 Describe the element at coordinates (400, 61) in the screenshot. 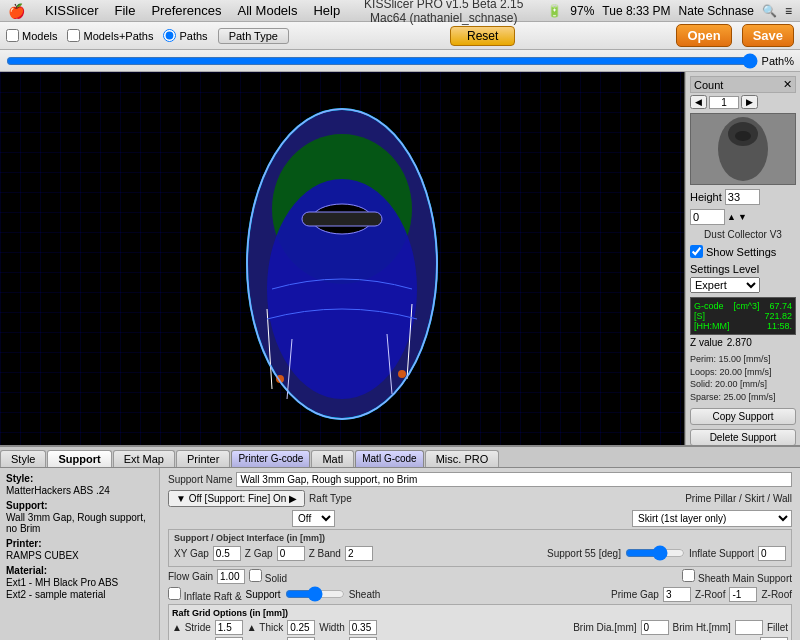

I see `toolbar2: Path%` at that location.